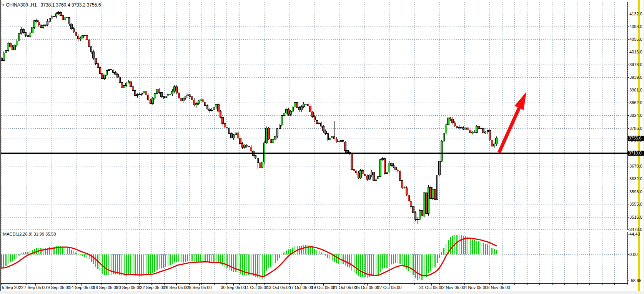 This screenshot has height=294, width=644. What do you see at coordinates (636, 128) in the screenshot?
I see `price-axis-label: 3785.0` at bounding box center [636, 128].